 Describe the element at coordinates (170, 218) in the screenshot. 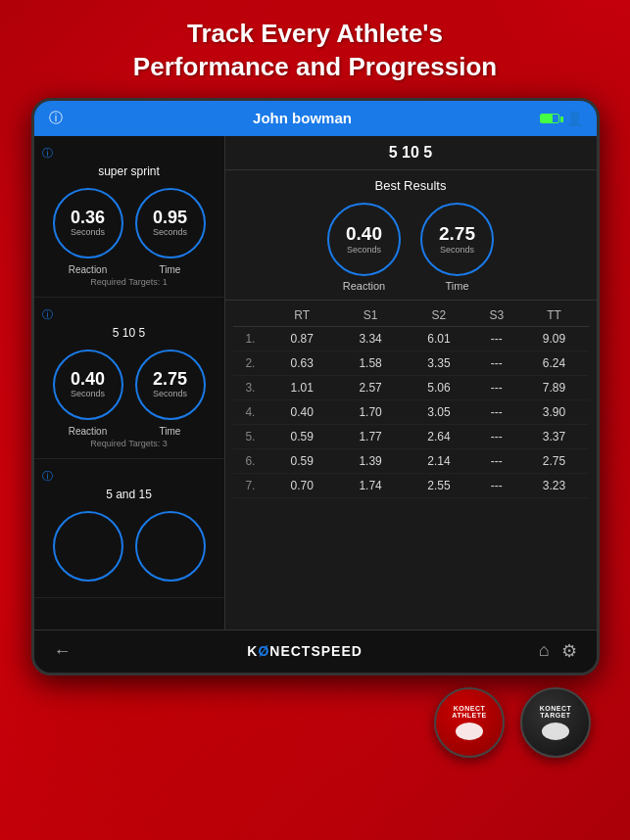

I see `time-value-1: 0.95` at that location.